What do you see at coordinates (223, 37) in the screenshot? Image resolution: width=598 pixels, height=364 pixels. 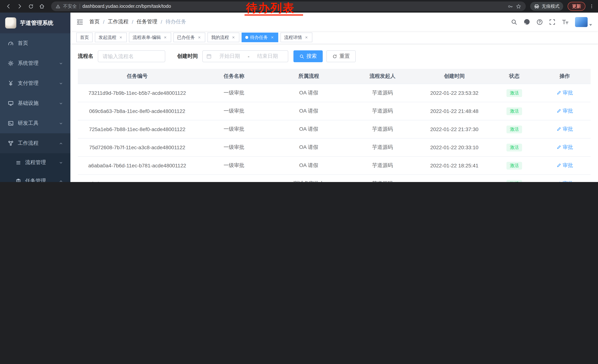 I see `tag-my-process: 我的流程` at bounding box center [223, 37].